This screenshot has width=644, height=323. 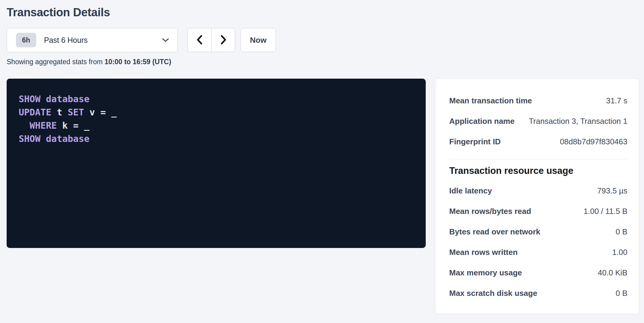 I want to click on usage-label: Mean rows/bytes read, so click(x=493, y=212).